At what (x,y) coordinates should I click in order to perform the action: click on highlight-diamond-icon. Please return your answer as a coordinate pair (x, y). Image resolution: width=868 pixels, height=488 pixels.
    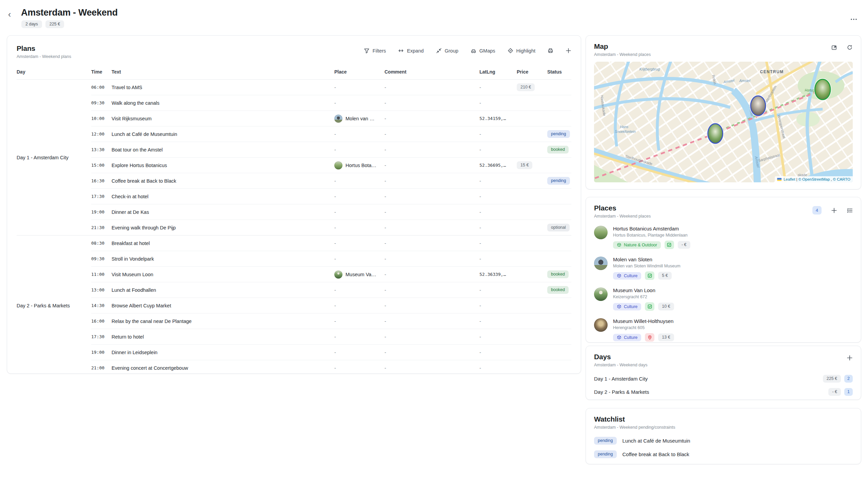
    Looking at the image, I should click on (511, 51).